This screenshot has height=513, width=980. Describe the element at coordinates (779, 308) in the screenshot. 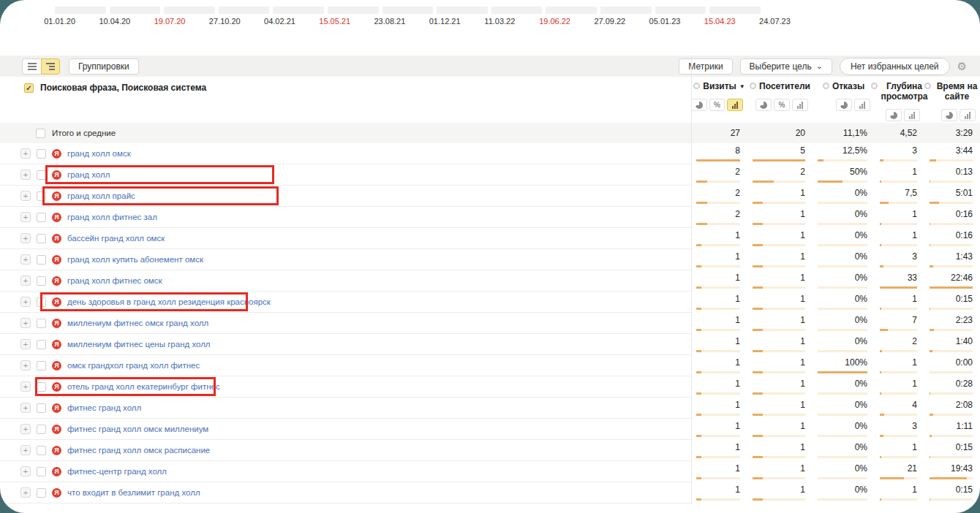

I see `metric-bar-track` at that location.